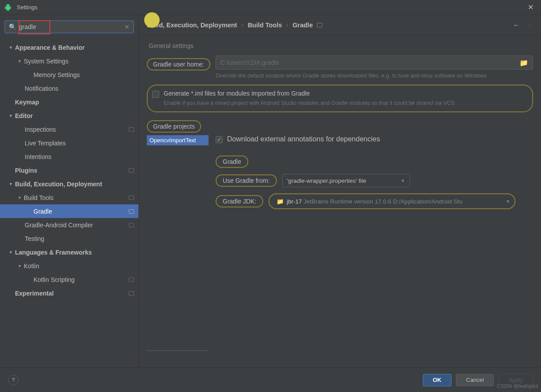 The width and height of the screenshot is (541, 392). I want to click on tree-intentions: Intentions, so click(69, 157).